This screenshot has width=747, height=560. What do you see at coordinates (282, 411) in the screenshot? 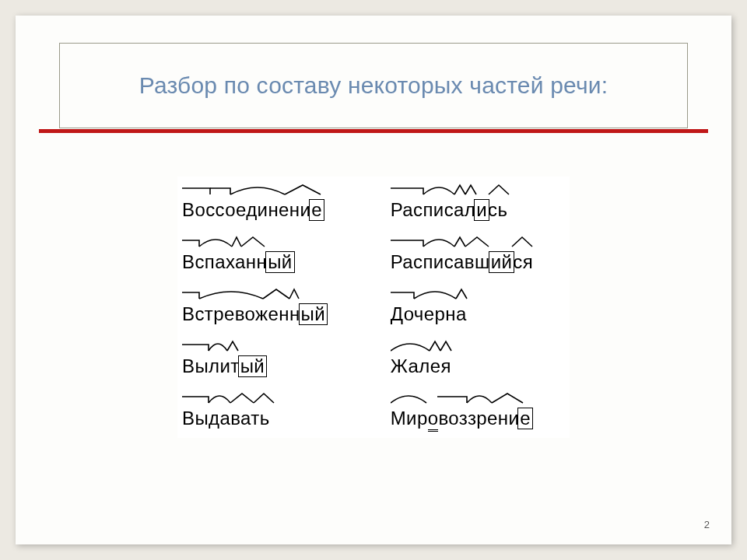
I see `word-cell: Выдавать` at bounding box center [282, 411].